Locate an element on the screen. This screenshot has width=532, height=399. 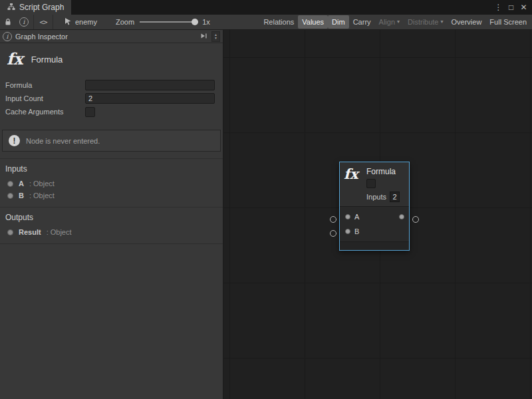
window-controls: ⋮ □ ✕ is located at coordinates (512, 7).